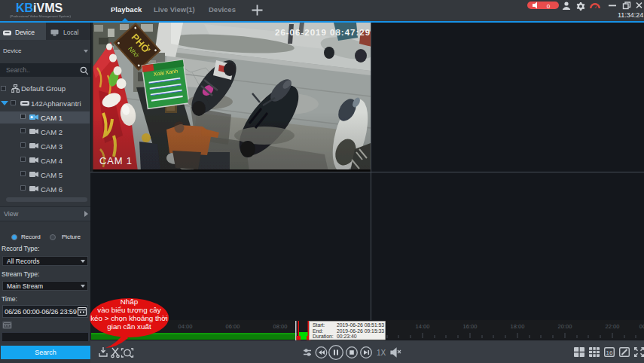 This screenshot has width=644, height=363. What do you see at coordinates (381, 352) in the screenshot?
I see `svg-text: 1X` at bounding box center [381, 352].